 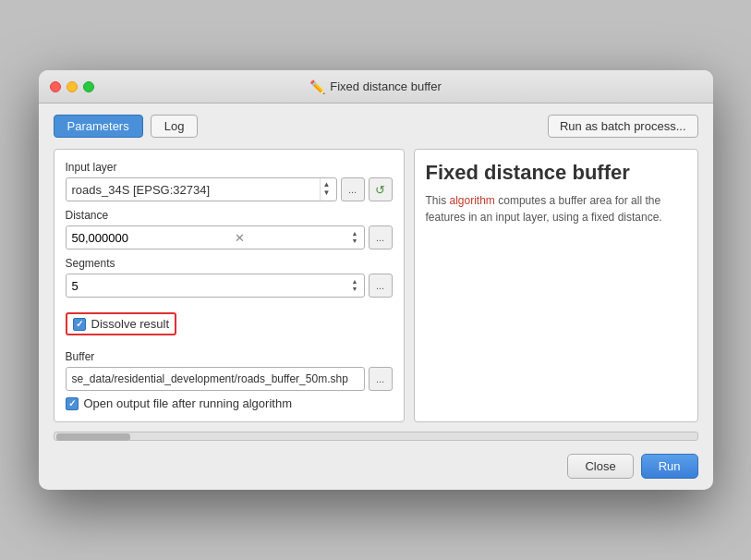 I want to click on buffer-label: Buffer, so click(x=229, y=357).